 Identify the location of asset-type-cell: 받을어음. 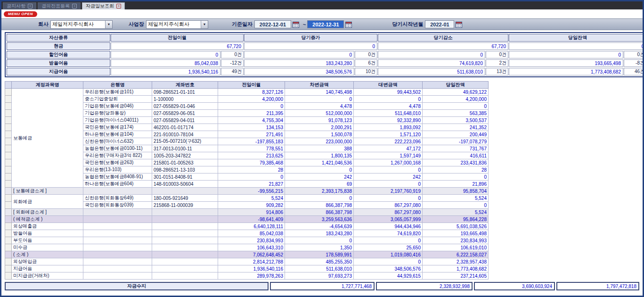
(58, 63).